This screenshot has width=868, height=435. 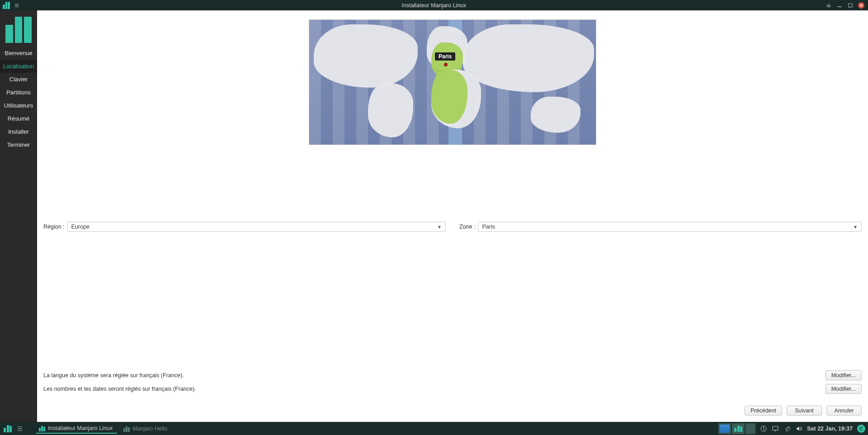 What do you see at coordinates (19, 66) in the screenshot?
I see `sidebar-item-localisation: Localisation` at bounding box center [19, 66].